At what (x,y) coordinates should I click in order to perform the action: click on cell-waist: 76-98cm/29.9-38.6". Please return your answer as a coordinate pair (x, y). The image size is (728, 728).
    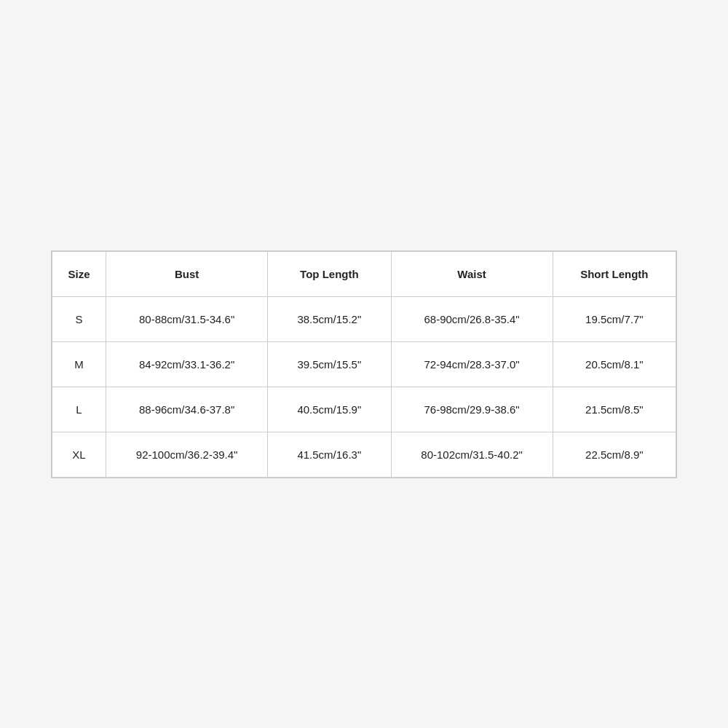
    Looking at the image, I should click on (472, 409).